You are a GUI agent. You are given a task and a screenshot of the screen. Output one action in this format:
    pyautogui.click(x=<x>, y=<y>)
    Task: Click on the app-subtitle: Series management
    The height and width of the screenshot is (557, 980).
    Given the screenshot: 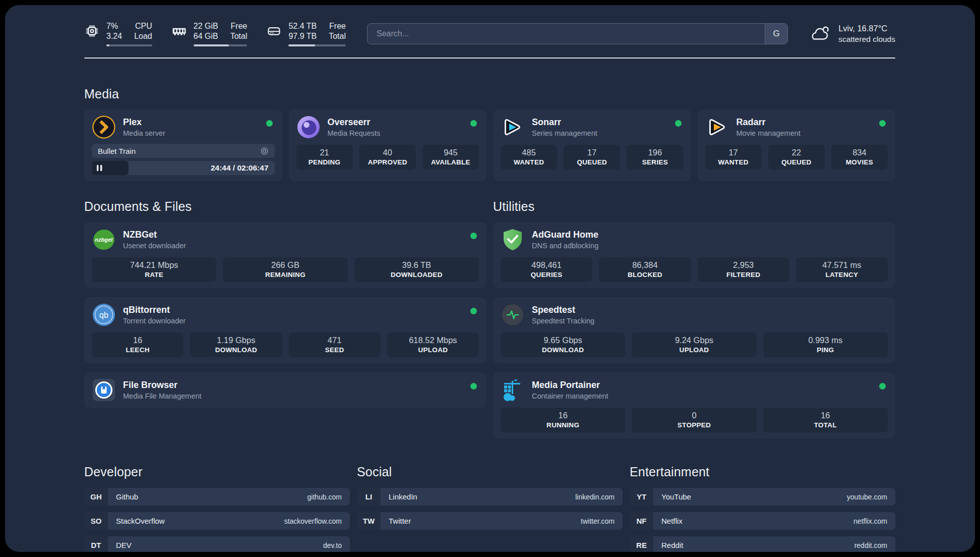 What is the action you would take?
    pyautogui.click(x=565, y=133)
    